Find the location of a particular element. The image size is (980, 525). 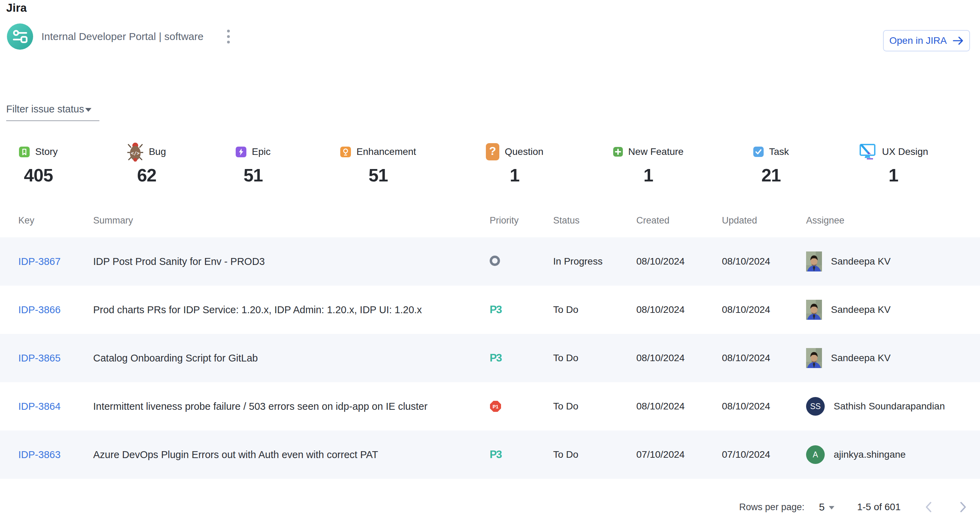

chevron-left-icon is located at coordinates (929, 507).